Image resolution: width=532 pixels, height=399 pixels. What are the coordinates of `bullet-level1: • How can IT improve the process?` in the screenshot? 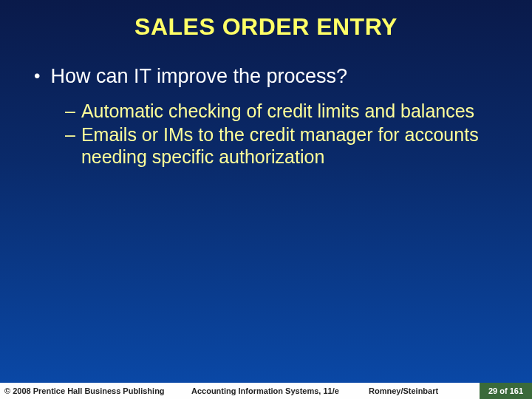 It's located at (266, 77).